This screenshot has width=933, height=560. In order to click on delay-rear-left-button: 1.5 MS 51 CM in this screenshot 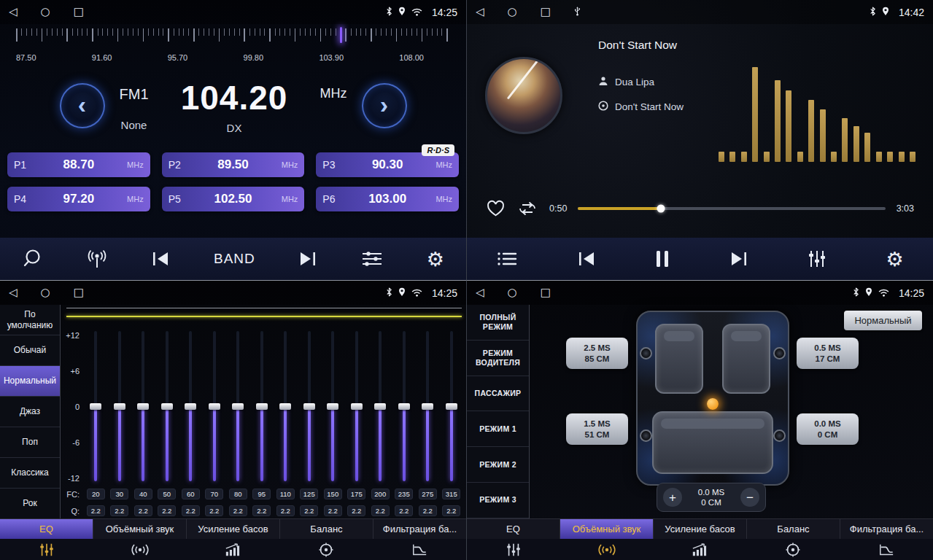, I will do `click(597, 429)`.